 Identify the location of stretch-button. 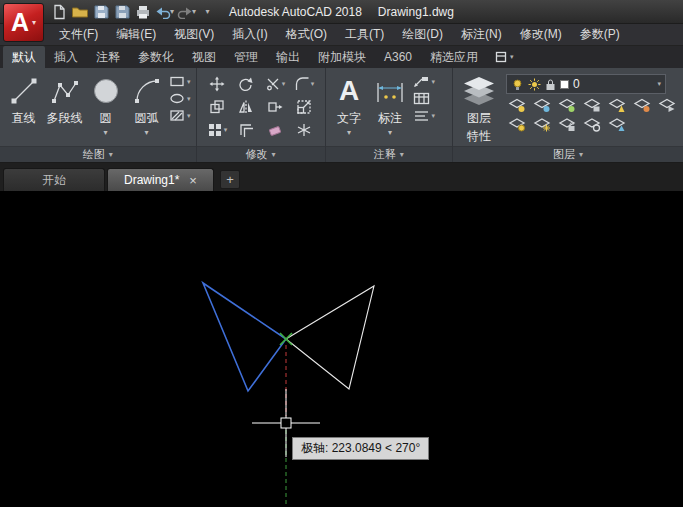
(276, 107).